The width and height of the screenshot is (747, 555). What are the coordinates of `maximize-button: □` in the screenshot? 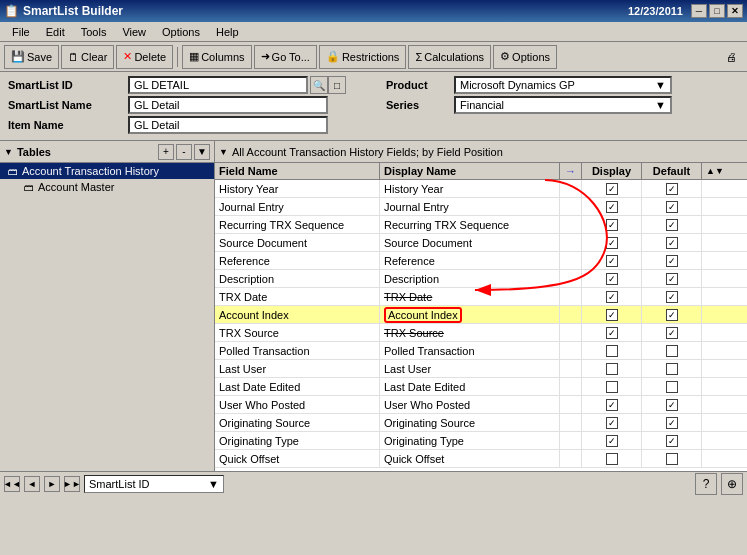 It's located at (717, 11).